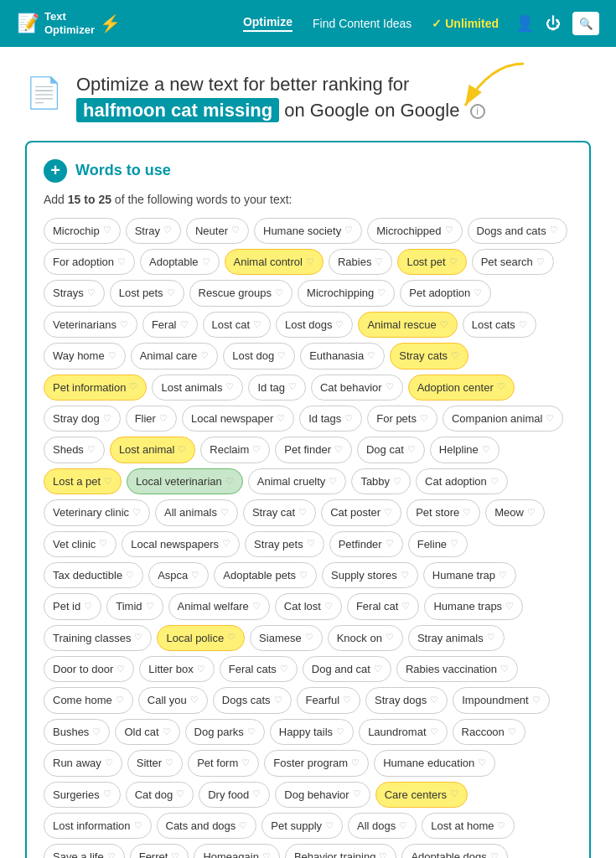 The height and width of the screenshot is (858, 616). Describe the element at coordinates (89, 669) in the screenshot. I see `tag-door-to-door: Door to door ♡` at that location.